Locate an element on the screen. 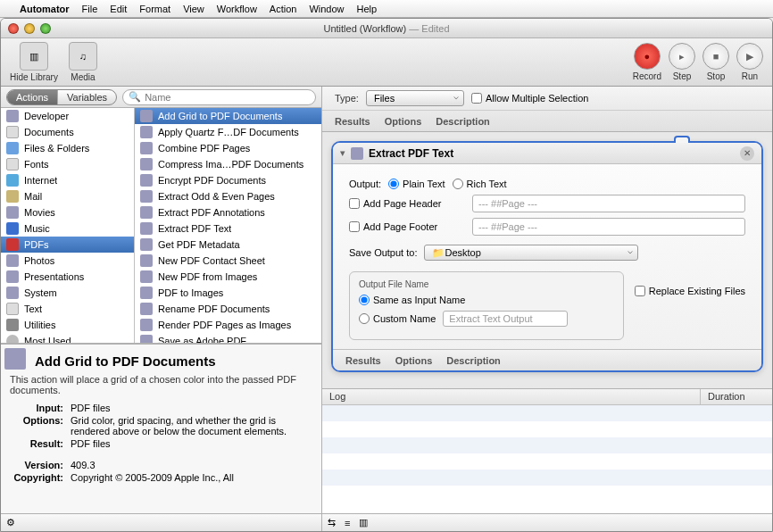 The width and height of the screenshot is (773, 532). category-label: Utilities is located at coordinates (39, 325).